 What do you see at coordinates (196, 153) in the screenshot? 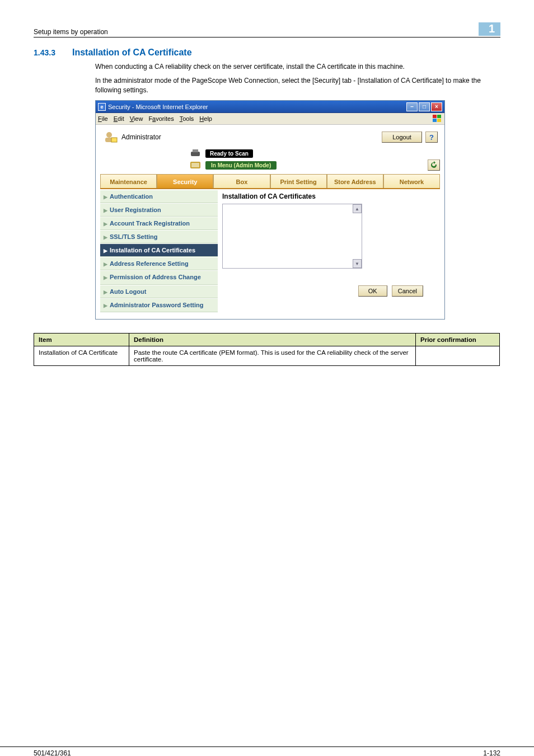
I see `printer-status-icon` at bounding box center [196, 153].